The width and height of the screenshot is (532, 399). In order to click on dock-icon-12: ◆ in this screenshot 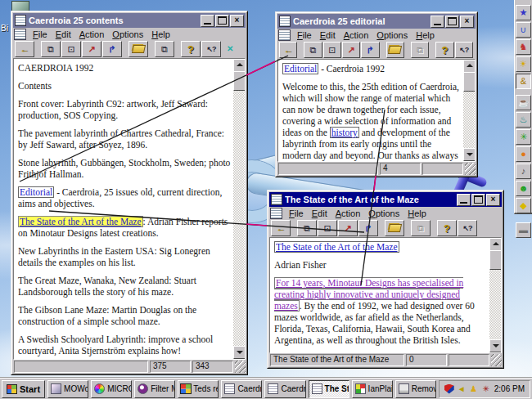, I will do `click(524, 206)`.